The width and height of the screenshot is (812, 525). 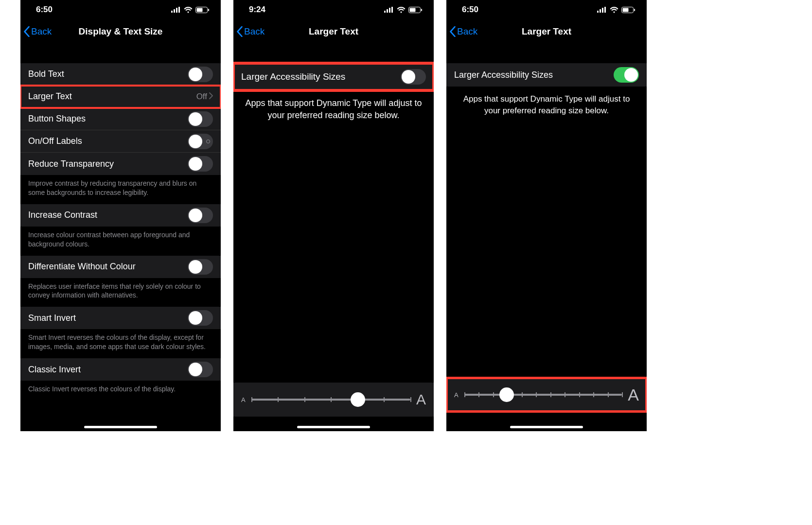 What do you see at coordinates (200, 318) in the screenshot?
I see `toggle-smart-invert` at bounding box center [200, 318].